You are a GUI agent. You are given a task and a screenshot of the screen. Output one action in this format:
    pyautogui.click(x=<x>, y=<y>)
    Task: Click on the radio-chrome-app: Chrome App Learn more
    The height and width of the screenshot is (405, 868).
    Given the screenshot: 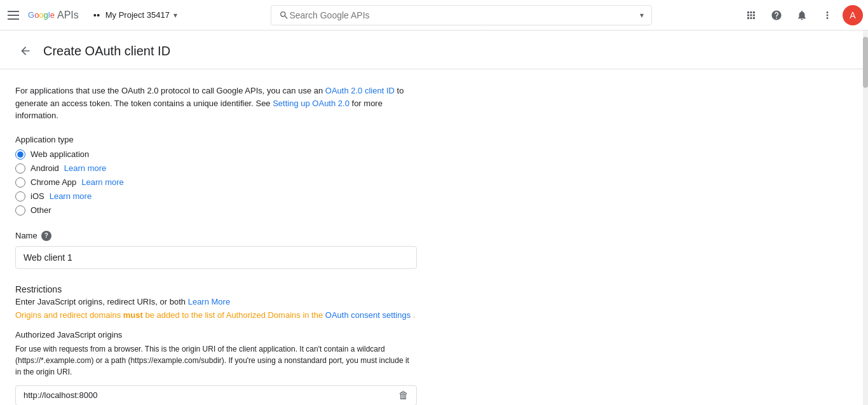 What is the action you would take?
    pyautogui.click(x=216, y=182)
    